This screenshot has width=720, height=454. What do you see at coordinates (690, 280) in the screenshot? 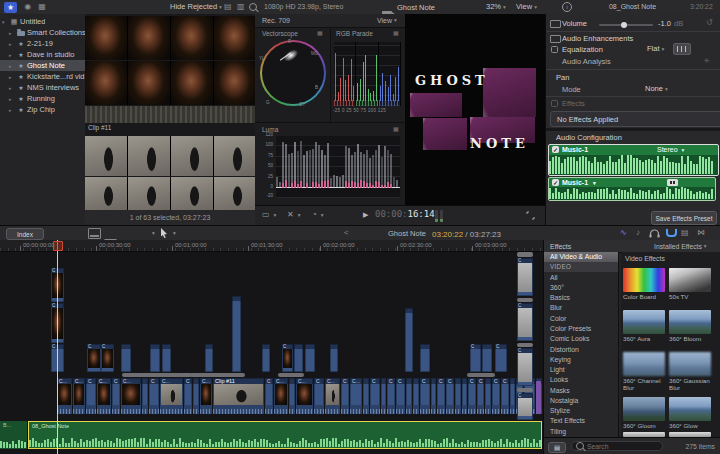
I see `effect-thumbnail-50s-tv` at bounding box center [690, 280].